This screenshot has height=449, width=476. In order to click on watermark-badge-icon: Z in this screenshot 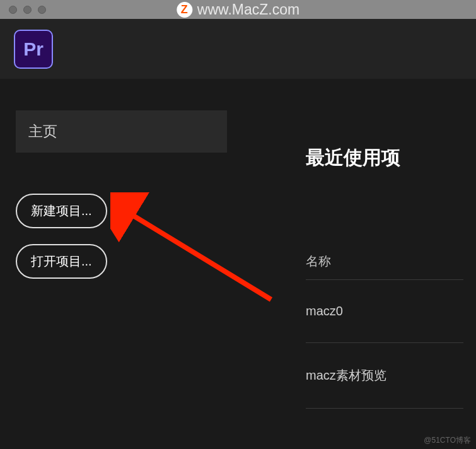, I will do `click(184, 10)`.